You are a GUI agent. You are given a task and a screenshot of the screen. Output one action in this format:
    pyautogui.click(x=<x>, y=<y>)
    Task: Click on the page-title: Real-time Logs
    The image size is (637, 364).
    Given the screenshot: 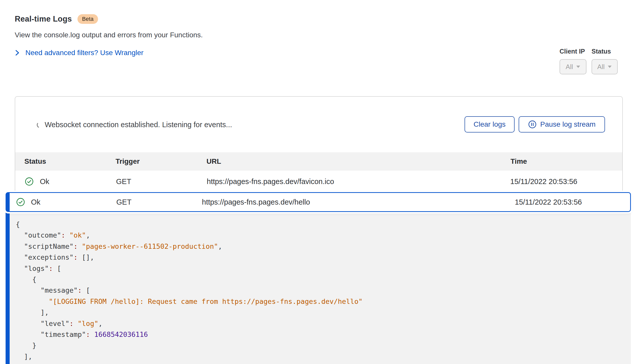 What is the action you would take?
    pyautogui.click(x=43, y=19)
    